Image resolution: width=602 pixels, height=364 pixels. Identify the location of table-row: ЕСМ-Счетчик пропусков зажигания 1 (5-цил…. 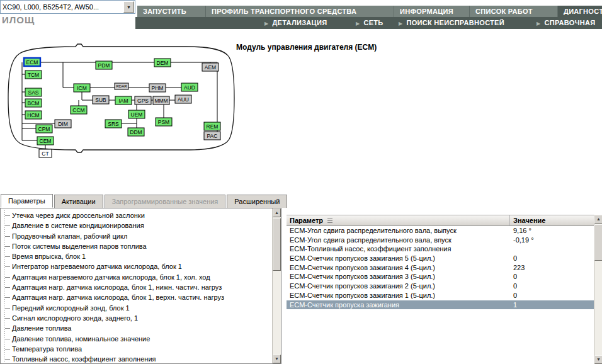
(440, 296).